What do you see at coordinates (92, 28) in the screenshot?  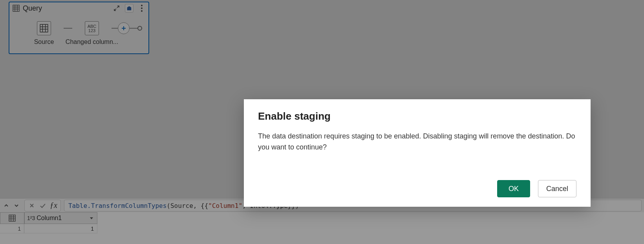 I see `column-type-icon: ABC 123` at bounding box center [92, 28].